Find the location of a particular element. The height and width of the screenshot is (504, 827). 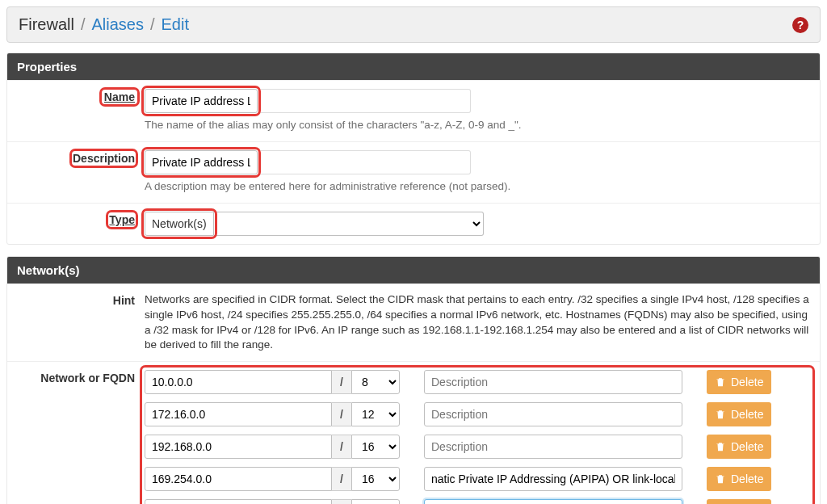

type-label: Type is located at coordinates (122, 220).